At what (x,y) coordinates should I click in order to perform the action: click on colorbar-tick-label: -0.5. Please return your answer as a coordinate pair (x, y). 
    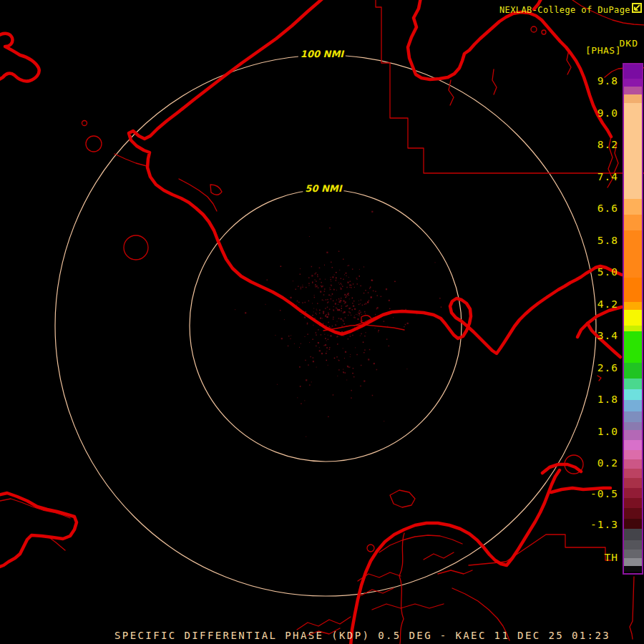
    Looking at the image, I should click on (592, 494).